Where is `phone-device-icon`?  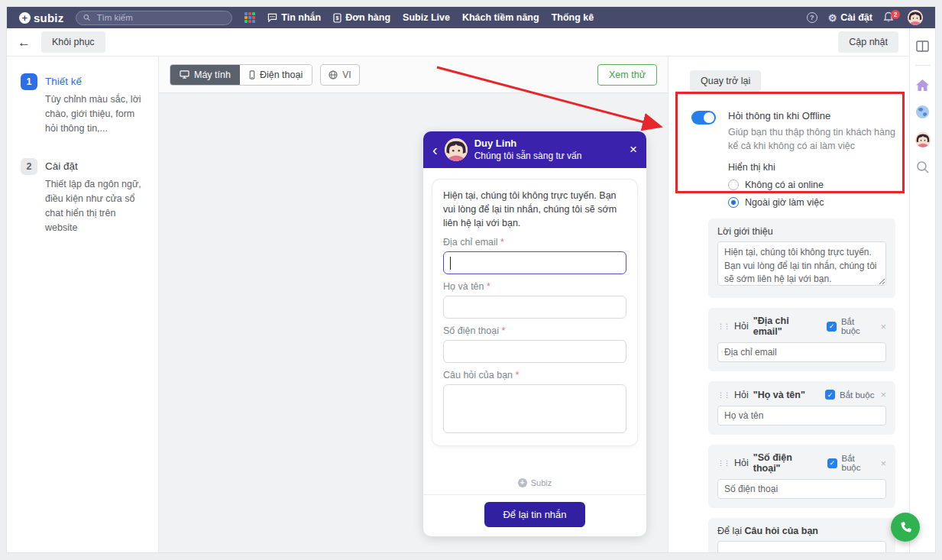 phone-device-icon is located at coordinates (252, 75).